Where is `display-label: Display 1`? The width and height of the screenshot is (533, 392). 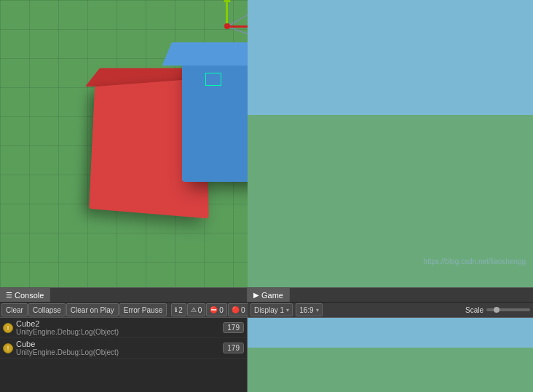 display-label: Display 1 is located at coordinates (269, 310).